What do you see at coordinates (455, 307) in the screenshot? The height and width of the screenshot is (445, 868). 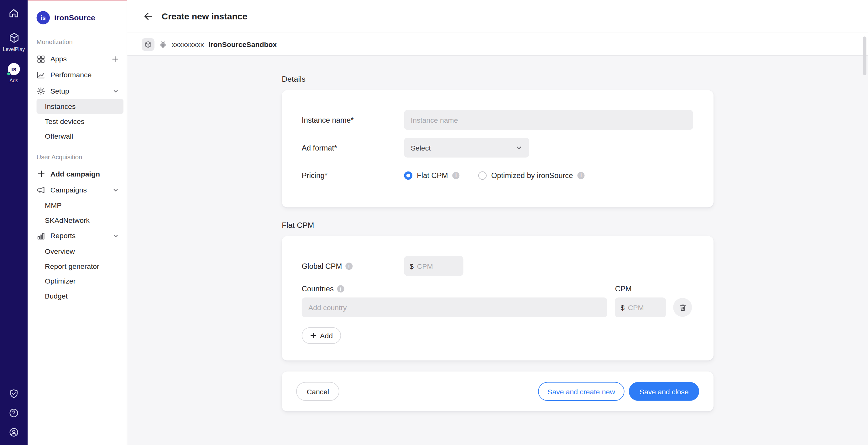 I see `add-country-input` at bounding box center [455, 307].